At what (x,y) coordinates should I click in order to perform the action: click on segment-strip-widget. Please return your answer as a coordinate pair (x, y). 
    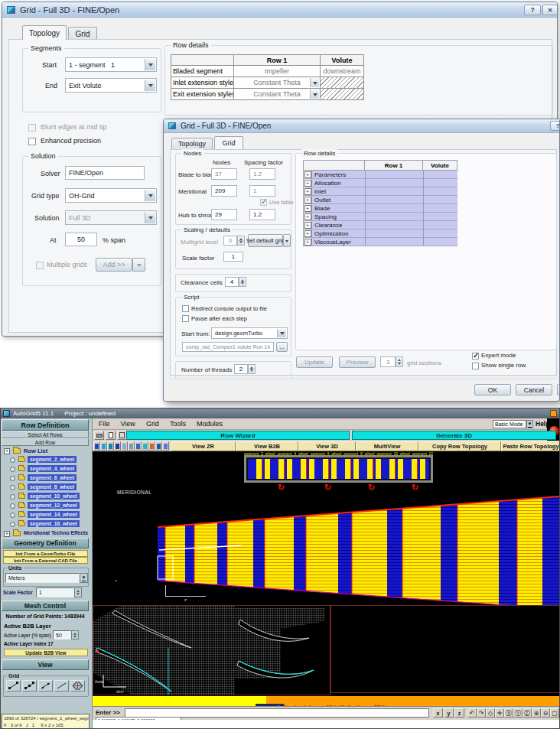
    Looking at the image, I should click on (338, 470).